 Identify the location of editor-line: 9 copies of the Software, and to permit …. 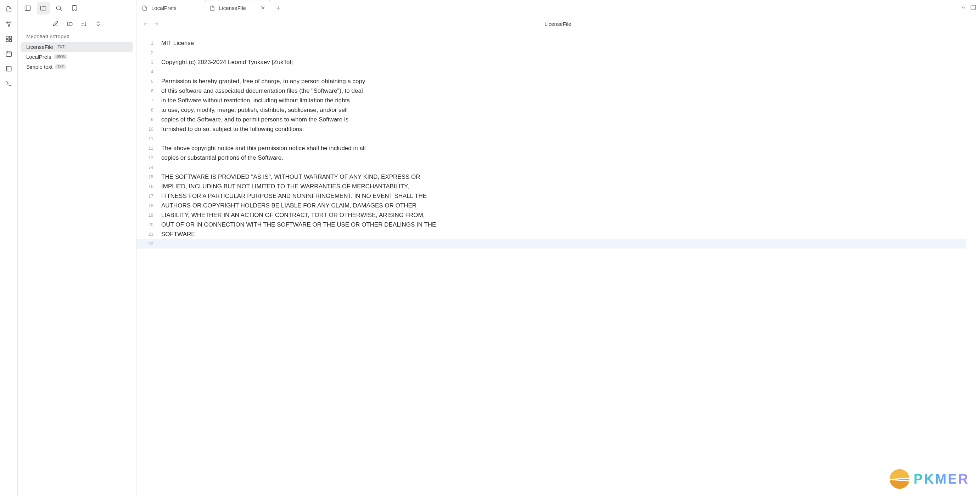
(551, 119).